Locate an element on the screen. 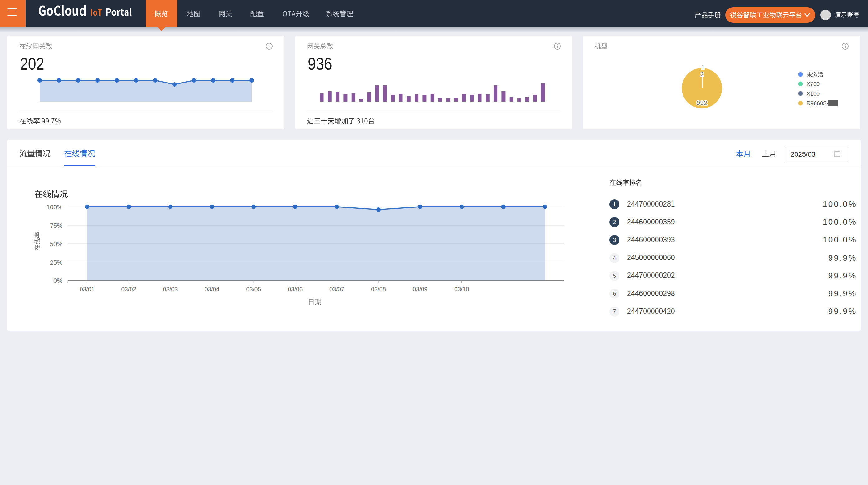  svg-text: R9660S- is located at coordinates (817, 103).